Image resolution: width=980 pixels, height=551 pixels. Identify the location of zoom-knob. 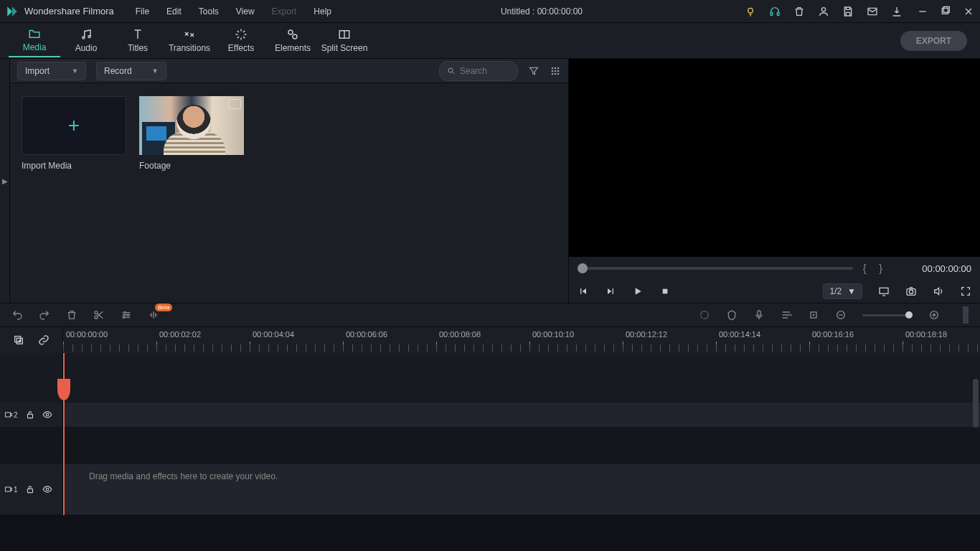
(909, 315).